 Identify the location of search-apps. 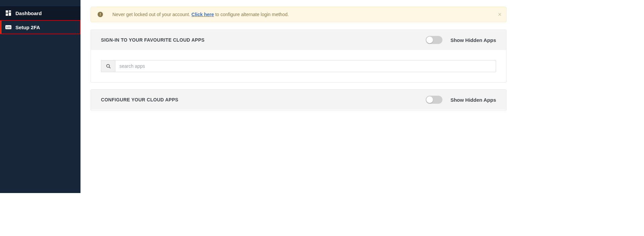
(299, 66).